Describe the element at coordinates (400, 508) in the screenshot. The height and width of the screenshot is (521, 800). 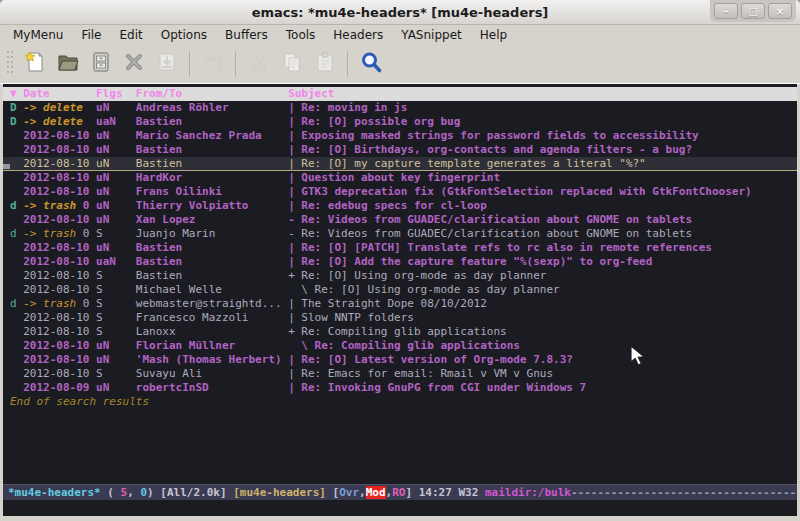
I see `echo-area` at that location.